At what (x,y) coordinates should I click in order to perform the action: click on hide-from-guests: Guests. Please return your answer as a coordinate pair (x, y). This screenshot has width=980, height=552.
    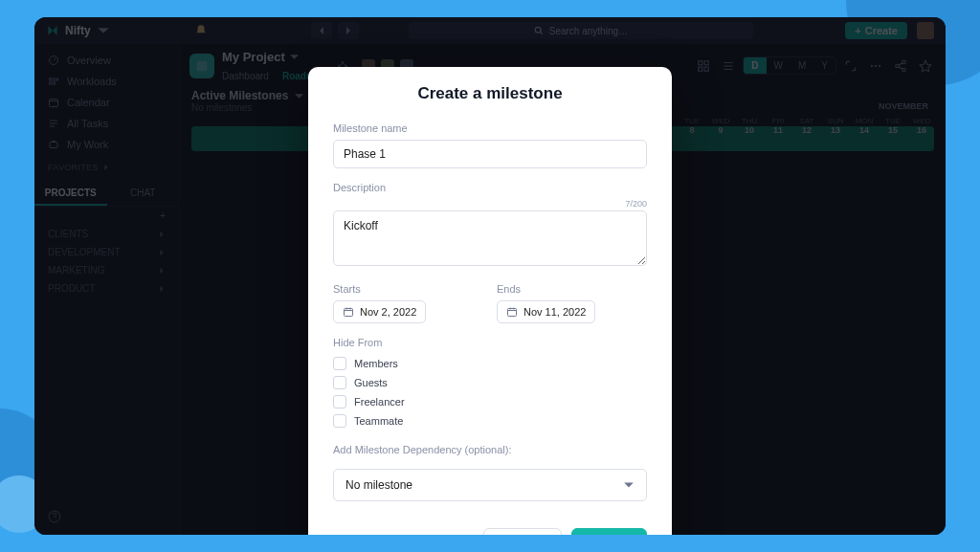
    Looking at the image, I should click on (490, 383).